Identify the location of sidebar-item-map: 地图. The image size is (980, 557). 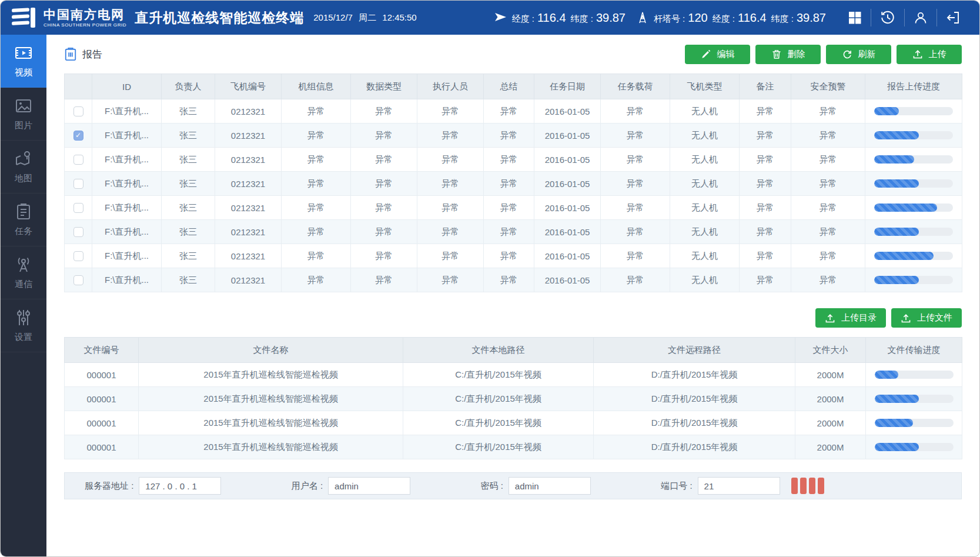
(24, 167).